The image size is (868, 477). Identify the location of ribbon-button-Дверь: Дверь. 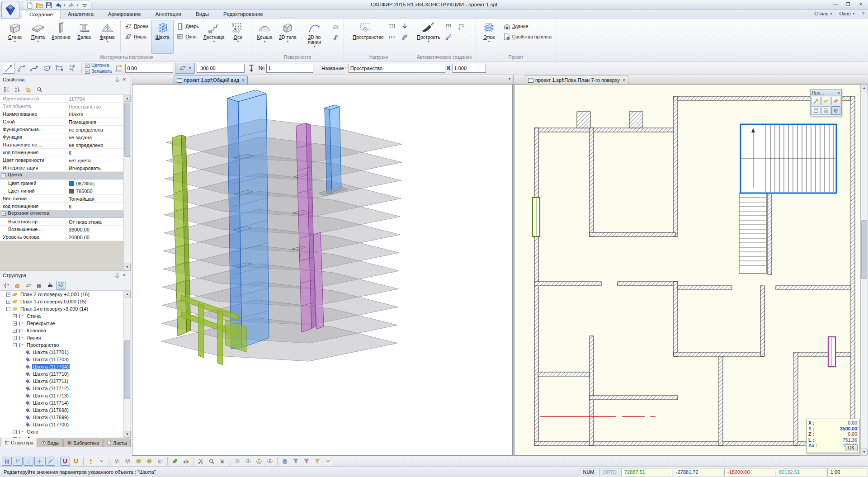
(188, 26).